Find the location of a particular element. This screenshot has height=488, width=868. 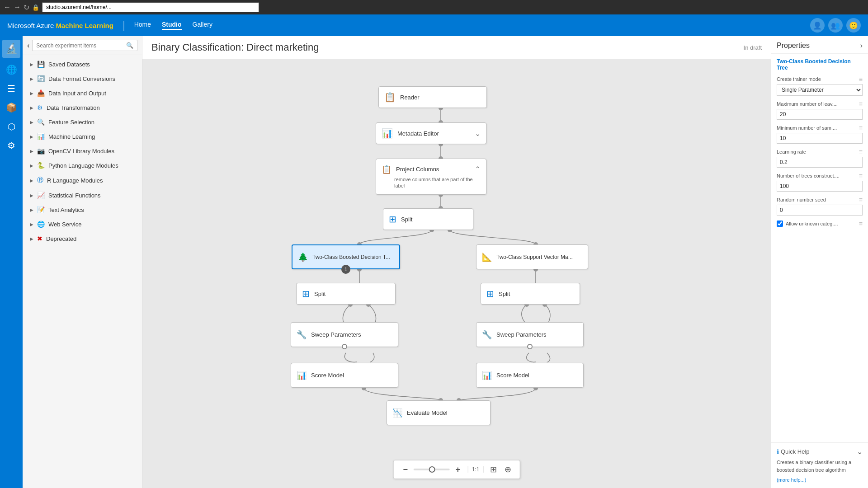

sidebar-item-machine-learning: ▶ 📊 Machine Learning is located at coordinates (82, 136).